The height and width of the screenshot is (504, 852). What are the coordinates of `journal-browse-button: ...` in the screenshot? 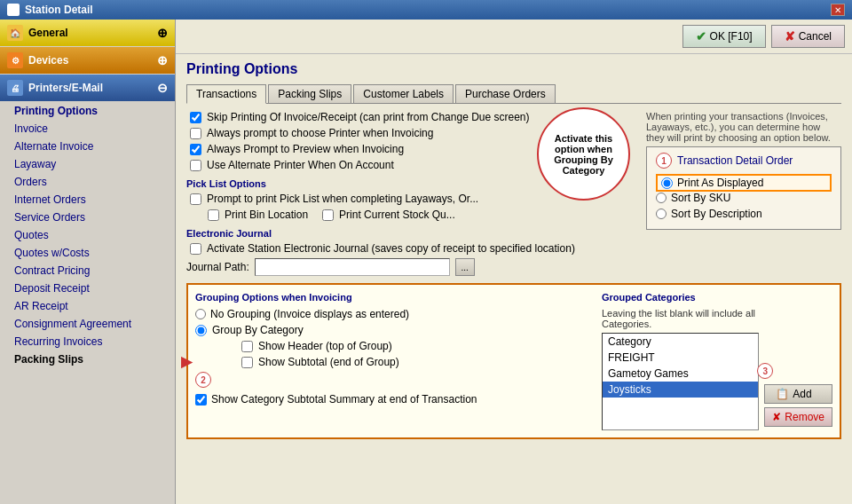 It's located at (465, 267).